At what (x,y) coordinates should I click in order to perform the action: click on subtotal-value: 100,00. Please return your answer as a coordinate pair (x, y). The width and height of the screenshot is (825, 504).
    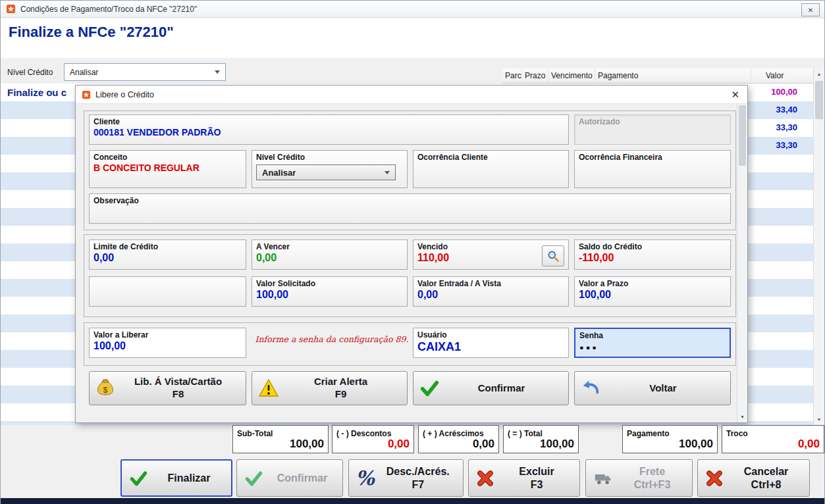
    Looking at the image, I should click on (307, 444).